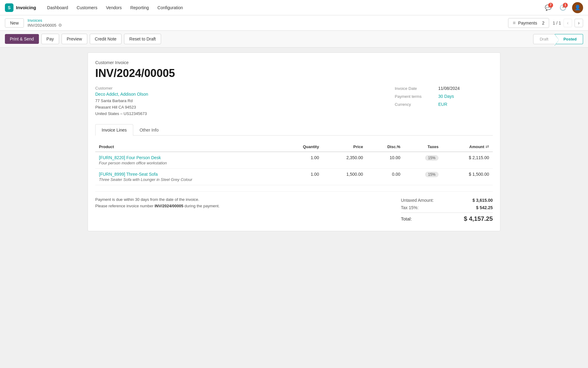  Describe the element at coordinates (58, 8) in the screenshot. I see `nav-dashboard: Dashboard` at that location.